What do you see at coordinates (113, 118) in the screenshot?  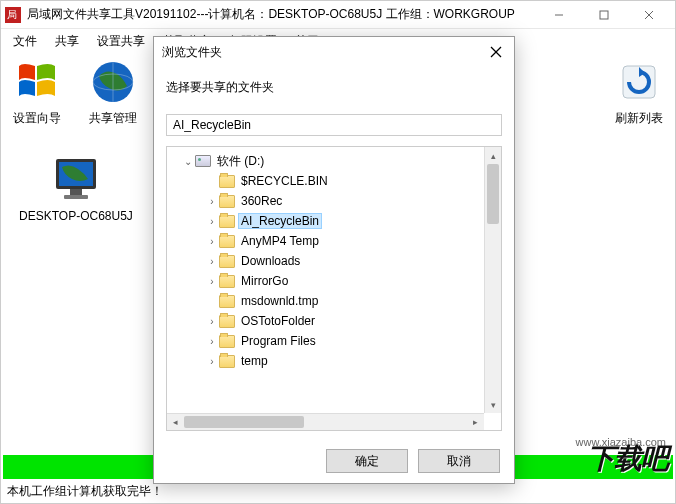 I see `toolbar-share-mgr-label: 共享管理` at bounding box center [113, 118].